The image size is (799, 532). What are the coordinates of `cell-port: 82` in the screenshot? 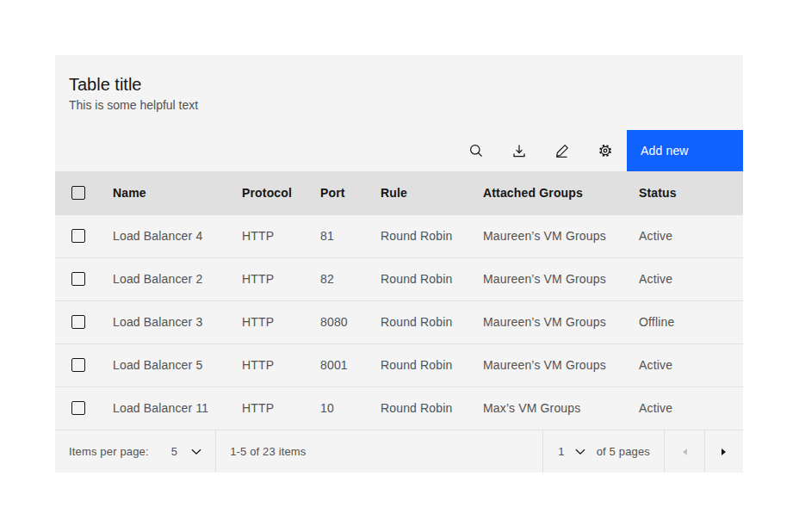 It's located at (337, 279).